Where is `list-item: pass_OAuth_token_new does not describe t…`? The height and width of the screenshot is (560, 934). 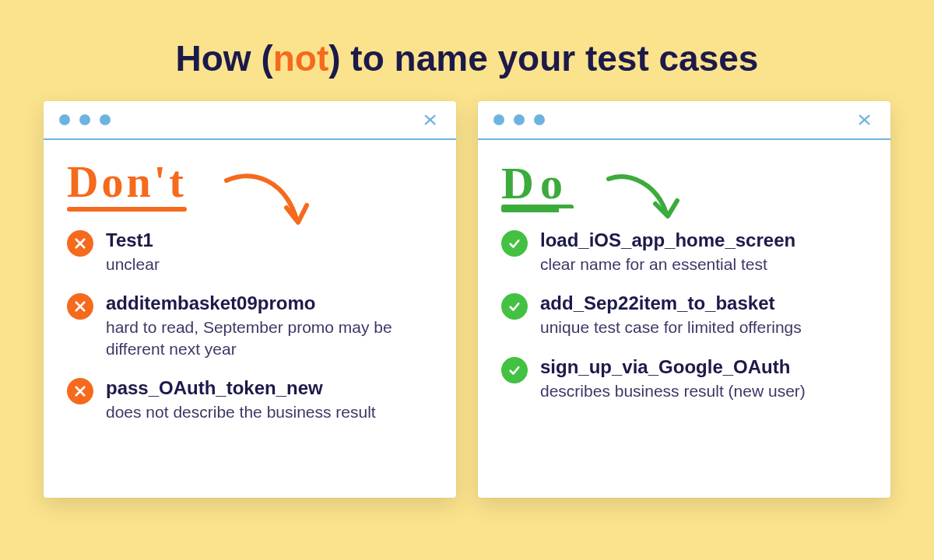 list-item: pass_OAuth_token_new does not describe t… is located at coordinates (250, 400).